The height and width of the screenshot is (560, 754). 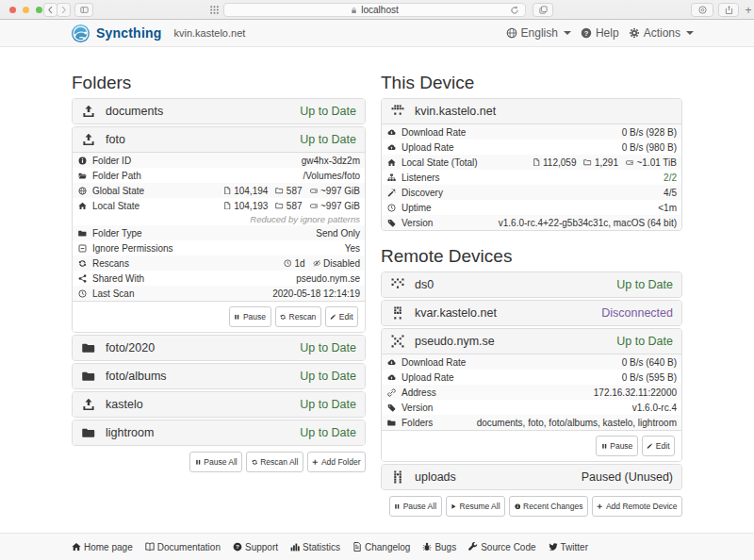 What do you see at coordinates (85, 9) in the screenshot?
I see `sidebar-icon` at bounding box center [85, 9].